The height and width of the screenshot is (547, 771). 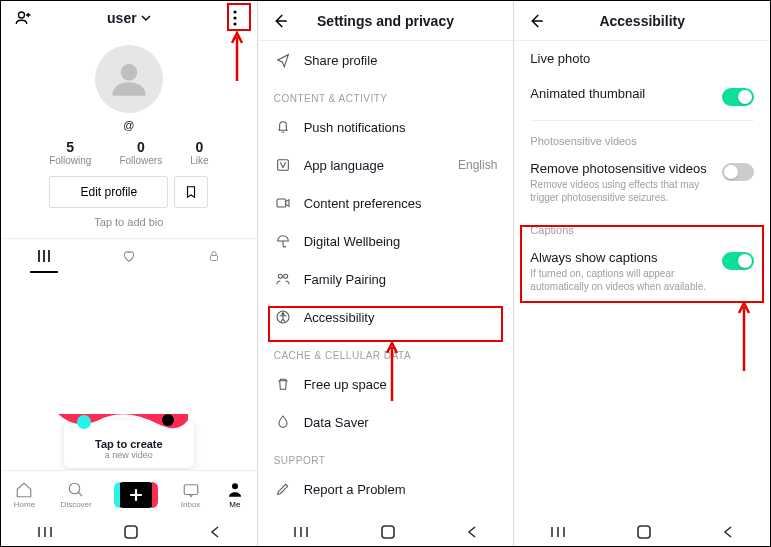 I want to click on lock-icon, so click(x=214, y=256).